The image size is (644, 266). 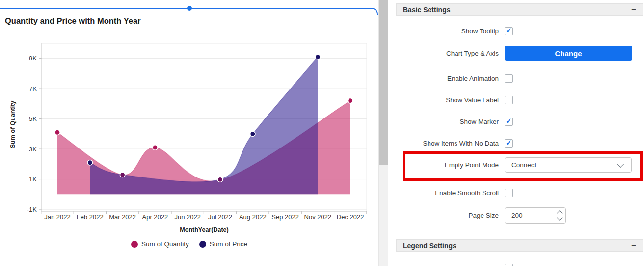 What do you see at coordinates (444, 215) in the screenshot?
I see `setting-label: Page Size` at bounding box center [444, 215].